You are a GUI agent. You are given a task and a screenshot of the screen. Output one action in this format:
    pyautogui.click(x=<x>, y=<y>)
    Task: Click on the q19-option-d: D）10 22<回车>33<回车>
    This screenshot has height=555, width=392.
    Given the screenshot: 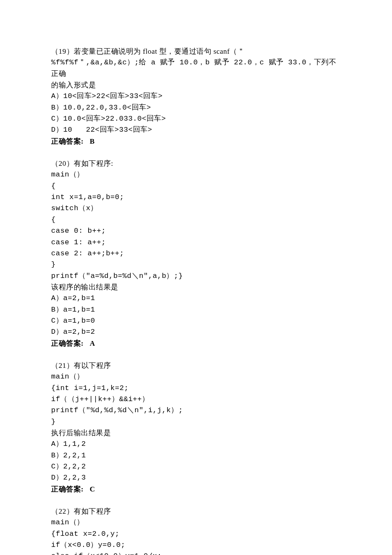 What is the action you would take?
    pyautogui.click(x=196, y=130)
    